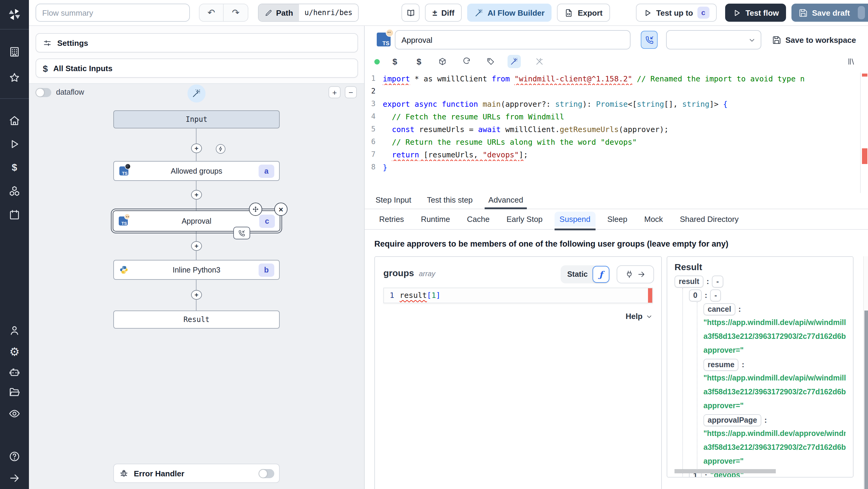 The width and height of the screenshot is (868, 489). Describe the element at coordinates (308, 13) in the screenshot. I see `path-chip: Path u/henri/bes` at that location.